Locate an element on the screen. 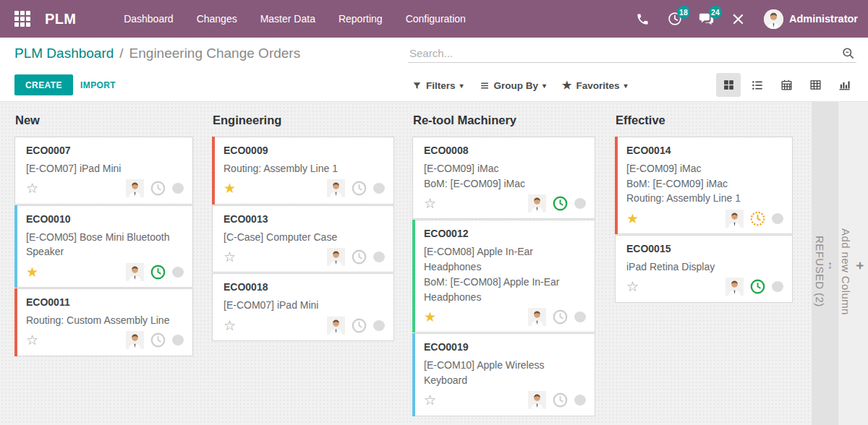 The image size is (868, 425). kanban-card: ECO0010 [E-COM05] Bose Mini Bluetooth Sp… is located at coordinates (104, 246).